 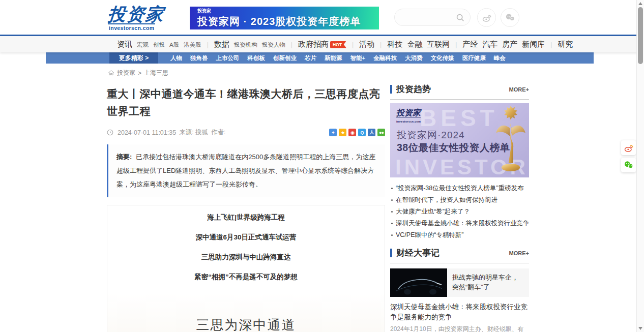 I want to click on share-expand-icon: +, so click(x=333, y=132).